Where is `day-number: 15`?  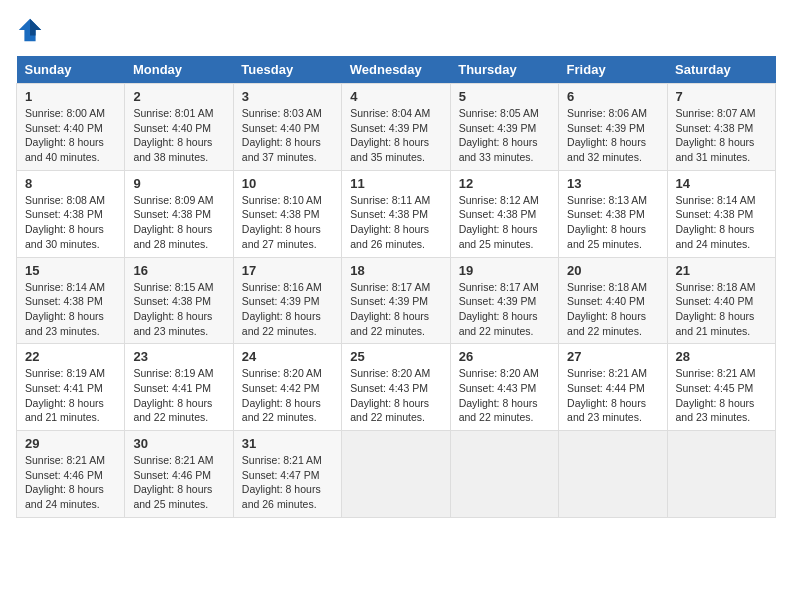
day-number: 15 is located at coordinates (70, 270).